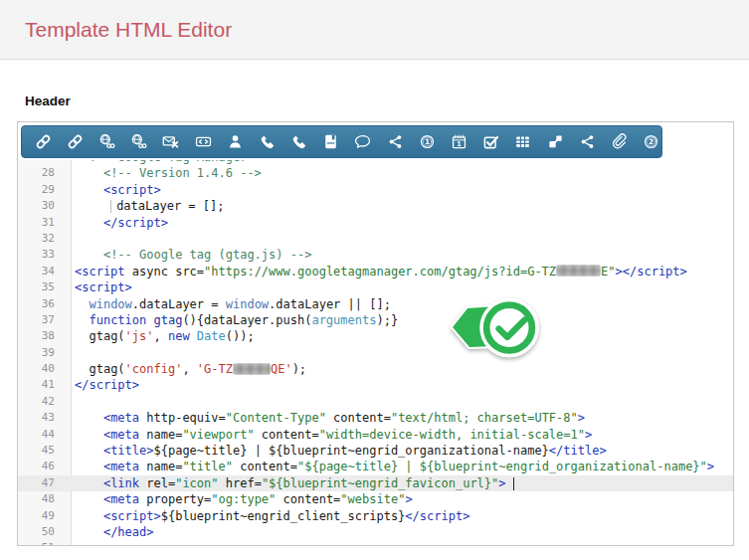  Describe the element at coordinates (44, 385) in the screenshot. I see `line-number: 41` at that location.